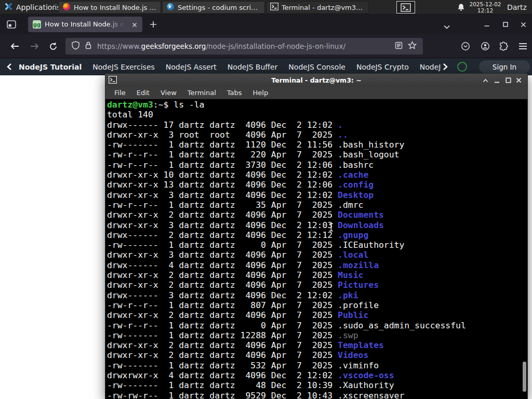 Image resolution: width=532 pixels, height=399 pixels. What do you see at coordinates (504, 66) in the screenshot?
I see `sign-in-button: Sign In` at bounding box center [504, 66].